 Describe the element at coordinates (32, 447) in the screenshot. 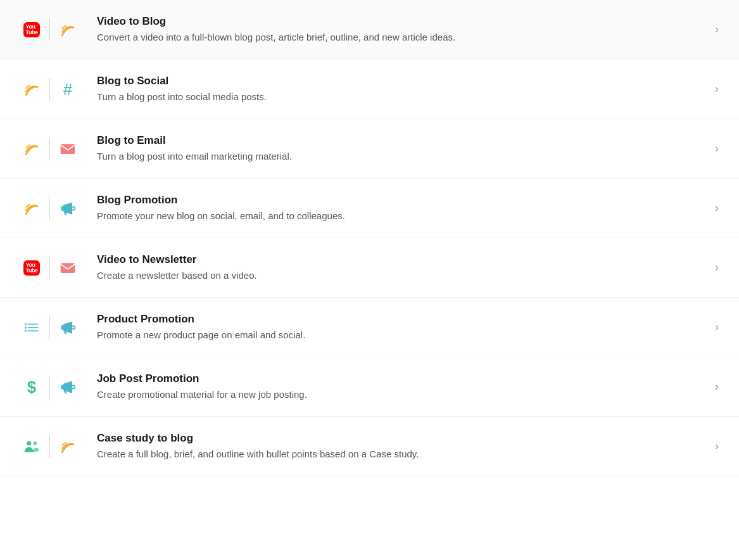

I see `left-icon-case-study-to-blog` at that location.